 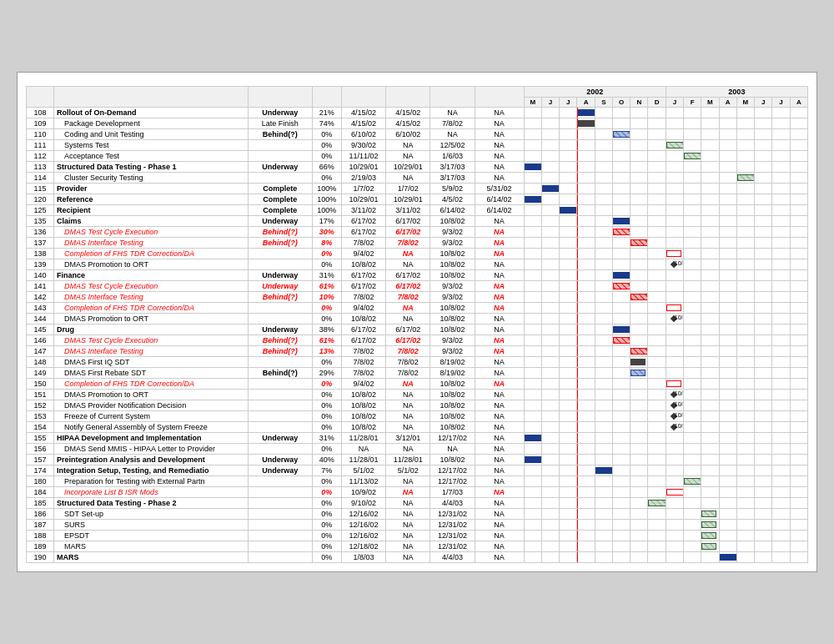 What do you see at coordinates (40, 536) in the screenshot?
I see `row-id: 188` at bounding box center [40, 536].